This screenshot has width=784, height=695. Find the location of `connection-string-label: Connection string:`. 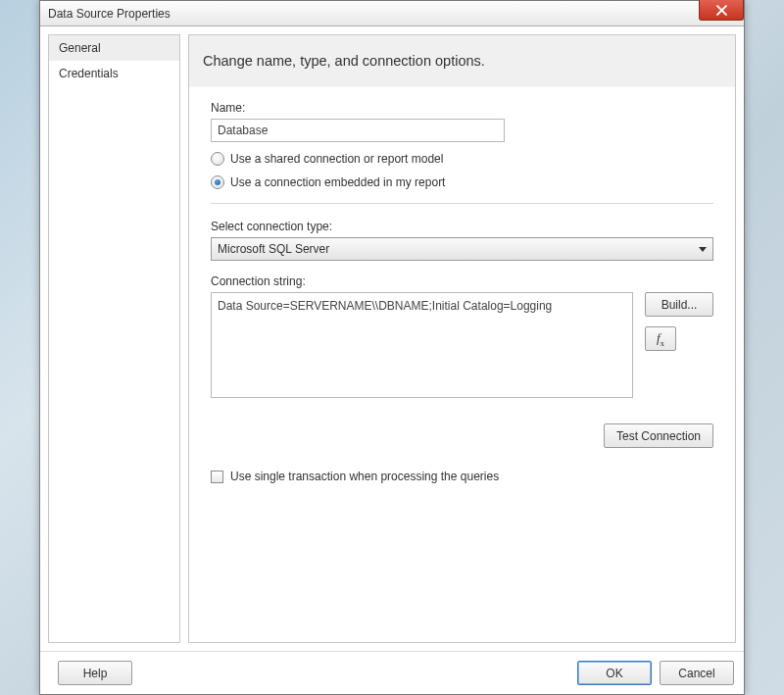

connection-string-label: Connection string: is located at coordinates (463, 281).